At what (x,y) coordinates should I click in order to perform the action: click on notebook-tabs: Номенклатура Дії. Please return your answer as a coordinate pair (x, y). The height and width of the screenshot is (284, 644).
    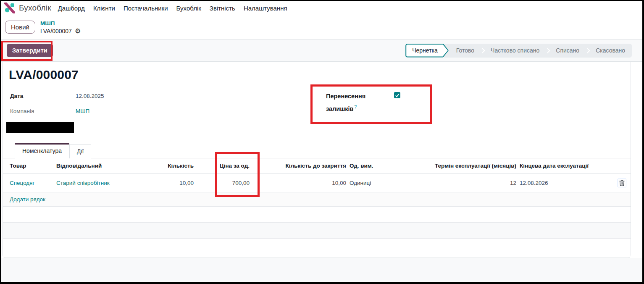
    Looking at the image, I should click on (317, 151).